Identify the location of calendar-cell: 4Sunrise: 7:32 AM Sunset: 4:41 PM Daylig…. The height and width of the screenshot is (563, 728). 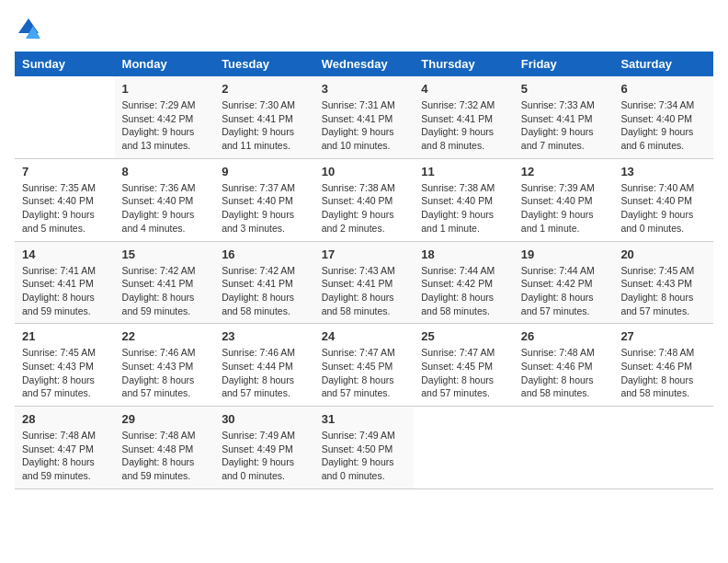
(463, 118).